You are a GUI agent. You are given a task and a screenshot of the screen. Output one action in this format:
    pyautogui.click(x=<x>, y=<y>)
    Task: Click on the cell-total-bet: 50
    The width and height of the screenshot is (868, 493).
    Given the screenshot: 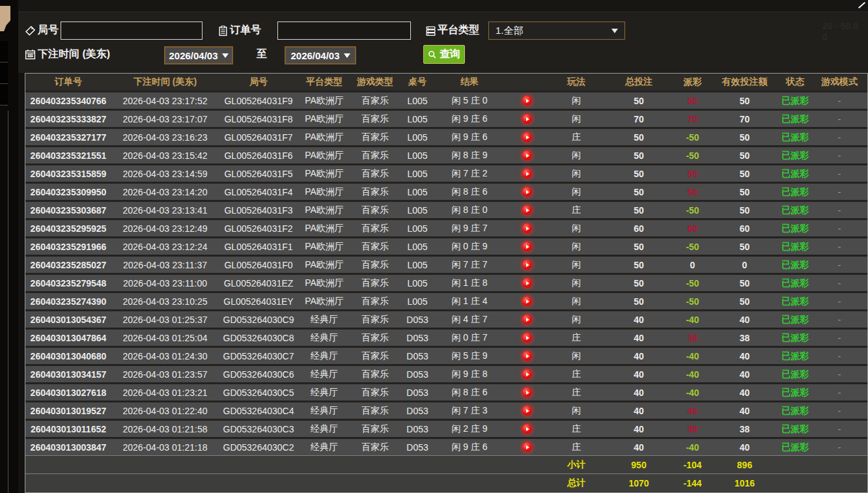 What is the action you would take?
    pyautogui.click(x=639, y=155)
    